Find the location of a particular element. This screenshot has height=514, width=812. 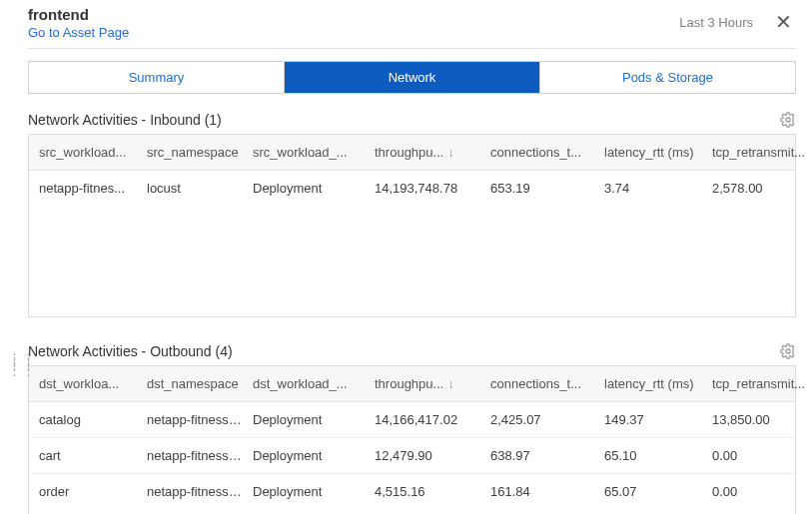

table-row: catalognetapp-fitness-...Deployment14,16… is located at coordinates (411, 420).